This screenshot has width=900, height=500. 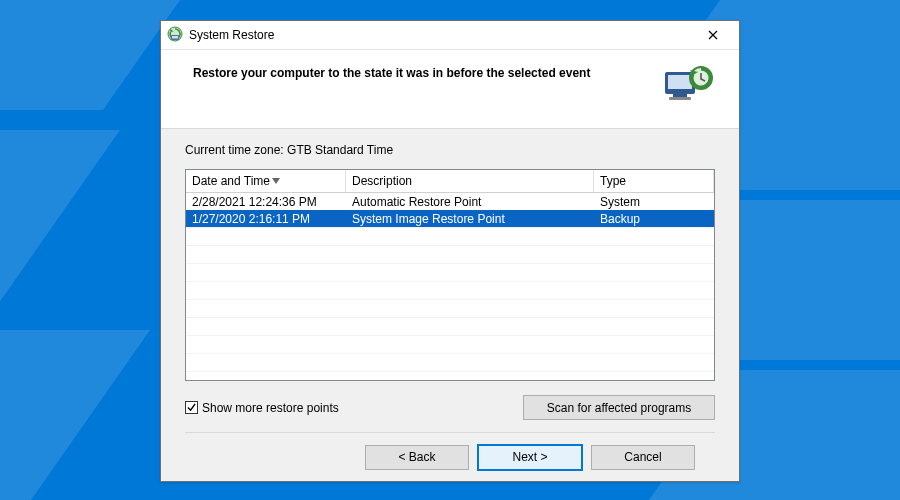 What do you see at coordinates (270, 408) in the screenshot?
I see `show-more-restore-points-label: Show more restore points` at bounding box center [270, 408].